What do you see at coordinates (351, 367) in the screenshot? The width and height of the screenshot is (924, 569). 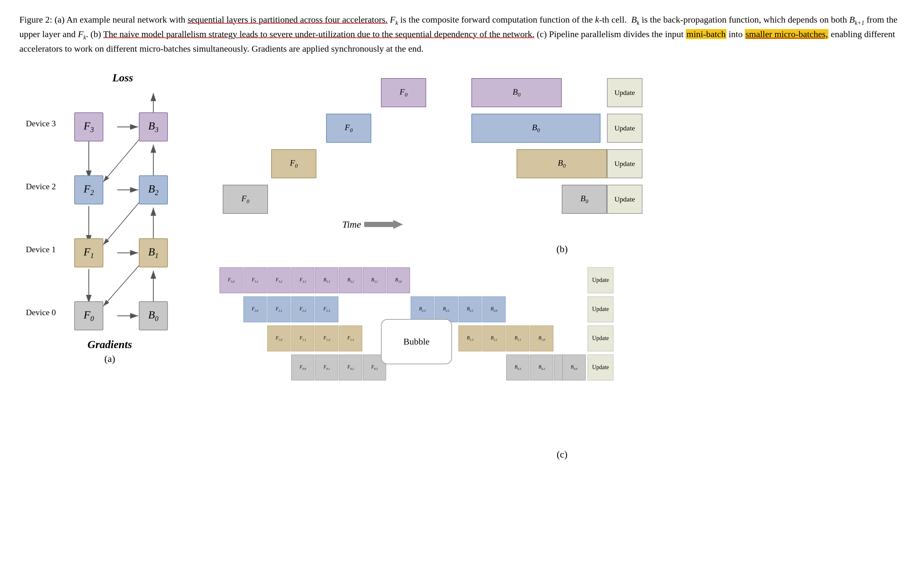 I see `c-f02: F0,2` at bounding box center [351, 367].